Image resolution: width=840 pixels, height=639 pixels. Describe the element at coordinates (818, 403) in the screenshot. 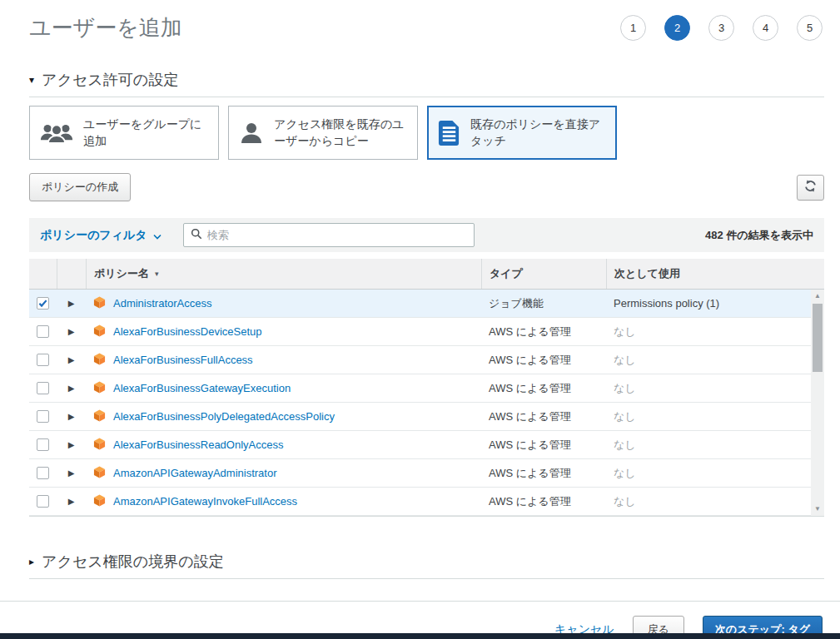

I see `table-scrollbar: ▲ ▼` at that location.